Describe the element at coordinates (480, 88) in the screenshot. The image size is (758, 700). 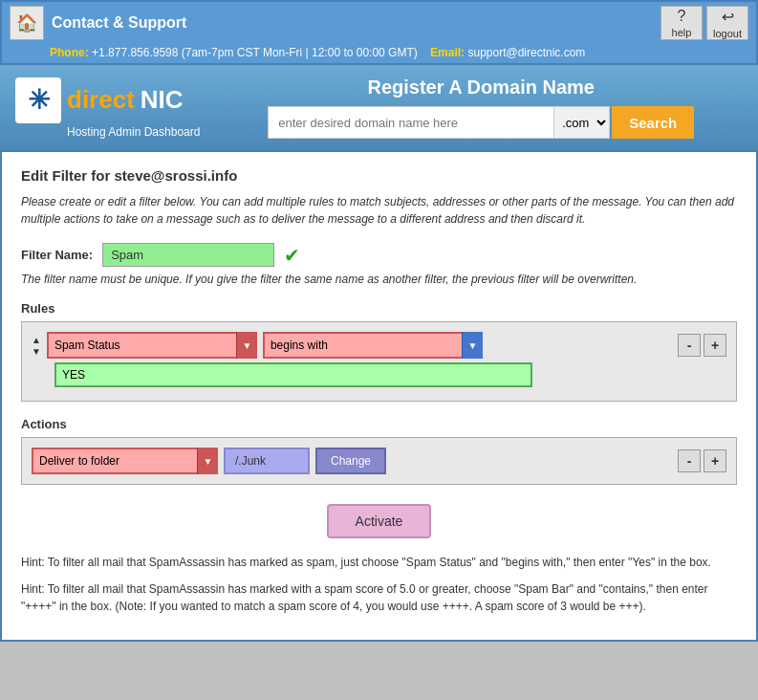
I see `domain-search-title: Register A Domain Name` at that location.